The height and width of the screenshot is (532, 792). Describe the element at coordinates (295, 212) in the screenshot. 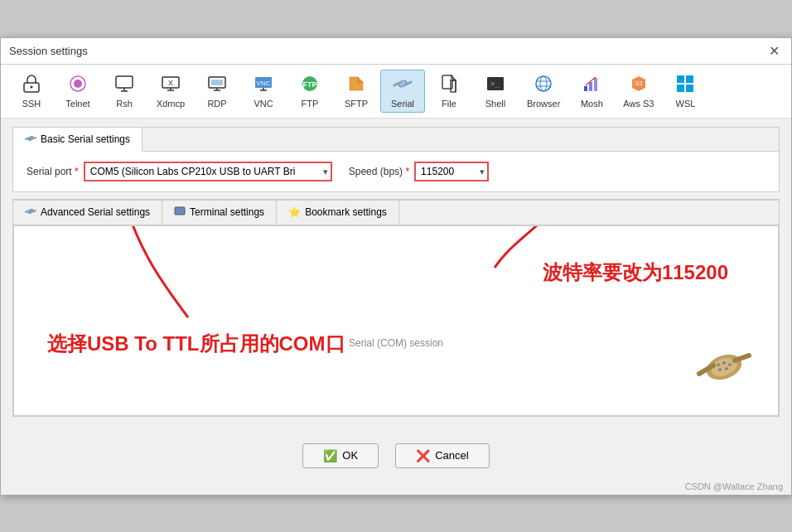

I see `bookmark-settings-icon: ⭐` at that location.